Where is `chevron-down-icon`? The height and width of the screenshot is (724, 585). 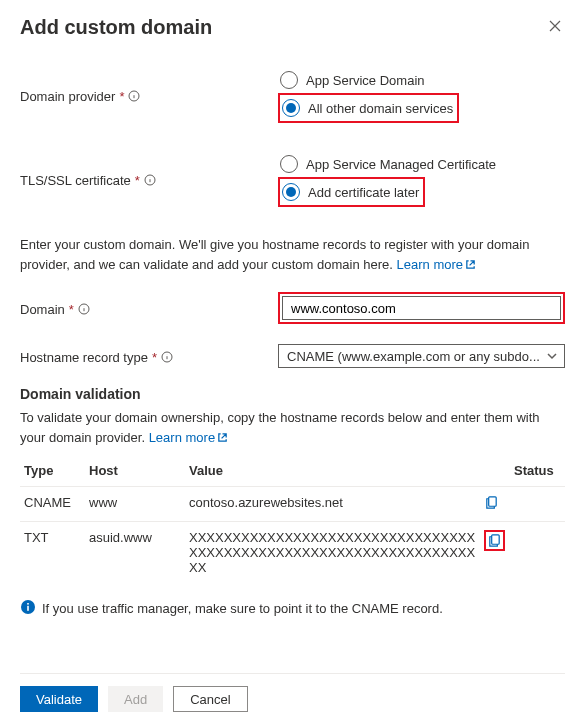
chevron-down-icon is located at coordinates (552, 358).